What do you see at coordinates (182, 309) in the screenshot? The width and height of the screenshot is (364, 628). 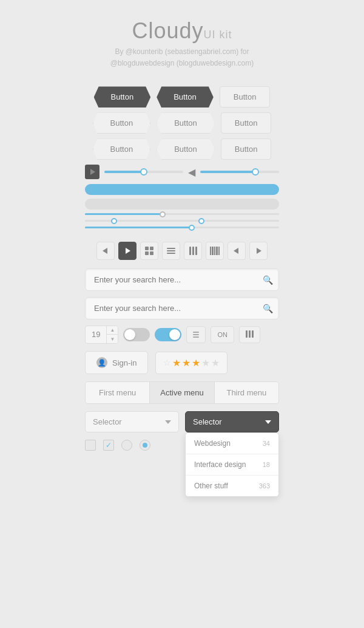 I see `search-box-2: 🔍` at bounding box center [182, 309].